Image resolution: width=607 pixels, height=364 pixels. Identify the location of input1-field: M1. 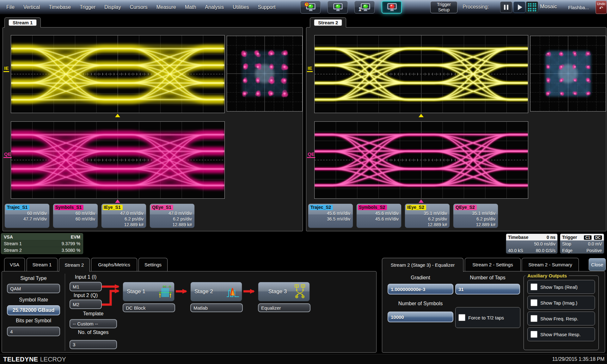
(86, 287).